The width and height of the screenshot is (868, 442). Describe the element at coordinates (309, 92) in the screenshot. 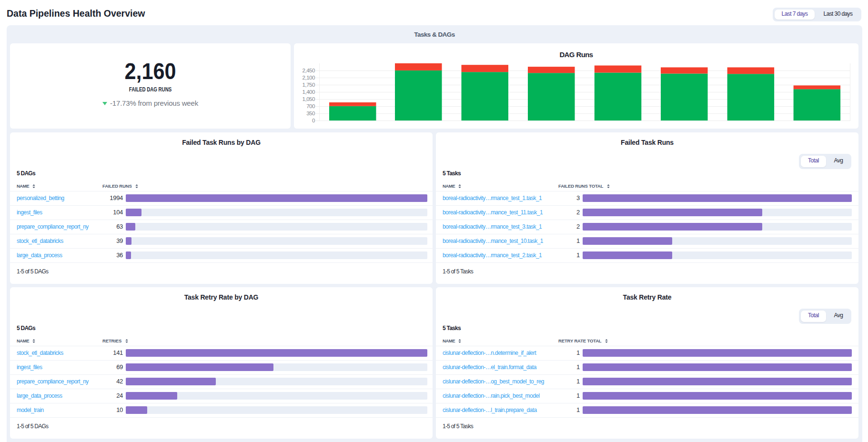

I see `svg-text: 1,400` at that location.